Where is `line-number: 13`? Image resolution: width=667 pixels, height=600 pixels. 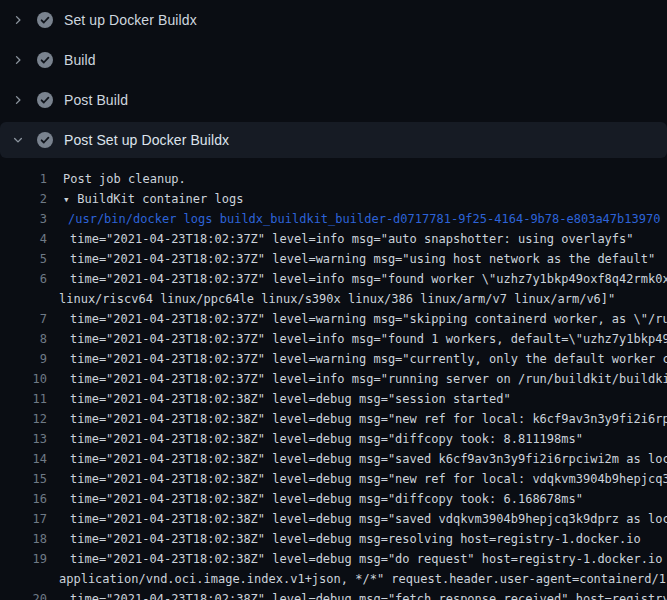
line-number: 13 is located at coordinates (24, 439).